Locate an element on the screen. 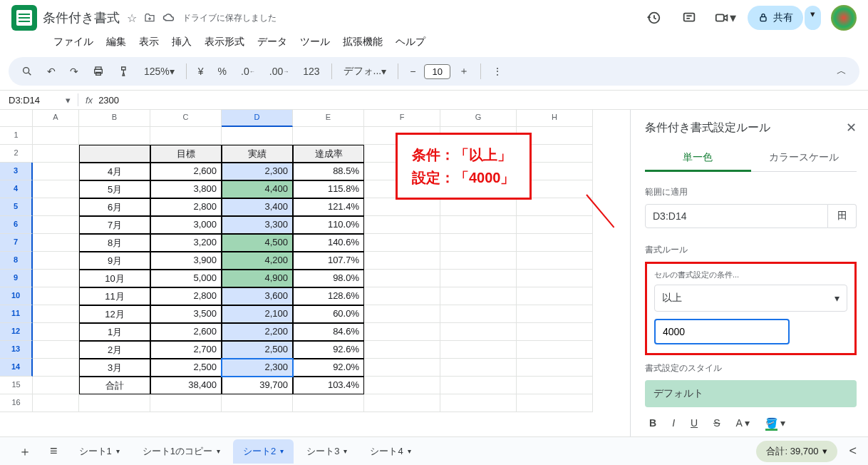 Image resolution: width=868 pixels, height=465 pixels. row-header: 14 is located at coordinates (16, 368).